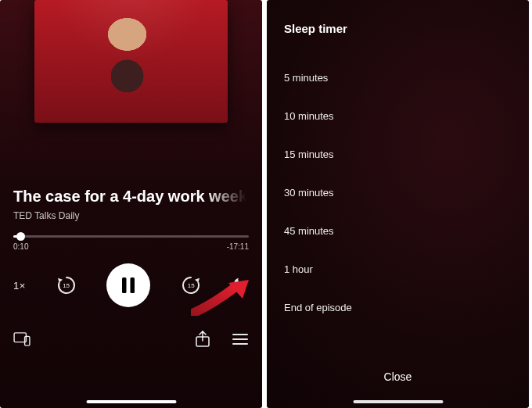 This screenshot has width=532, height=408. Describe the element at coordinates (240, 285) in the screenshot. I see `sleep-timer-button` at that location.